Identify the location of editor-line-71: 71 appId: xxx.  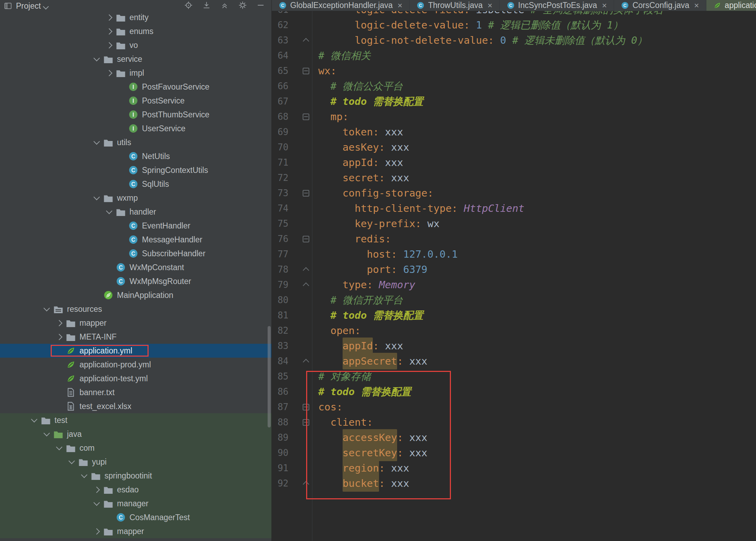
(514, 163).